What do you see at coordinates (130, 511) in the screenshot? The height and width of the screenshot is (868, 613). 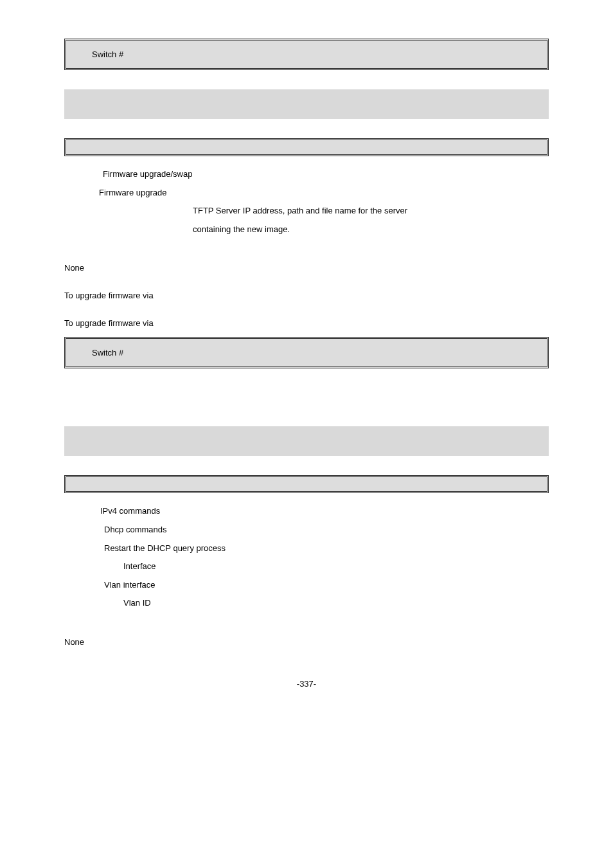 I see `param-text: IPv4 commands` at bounding box center [130, 511].